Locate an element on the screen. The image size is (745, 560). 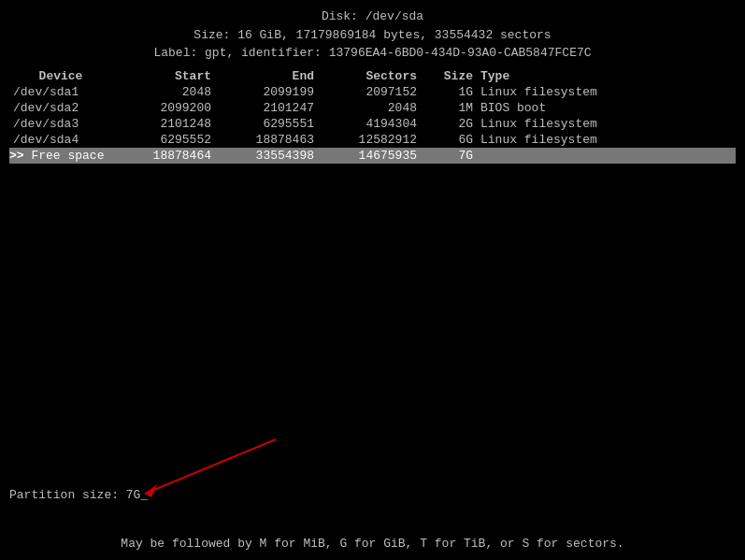
cell-device: /dev/sda2 is located at coordinates (61, 108).